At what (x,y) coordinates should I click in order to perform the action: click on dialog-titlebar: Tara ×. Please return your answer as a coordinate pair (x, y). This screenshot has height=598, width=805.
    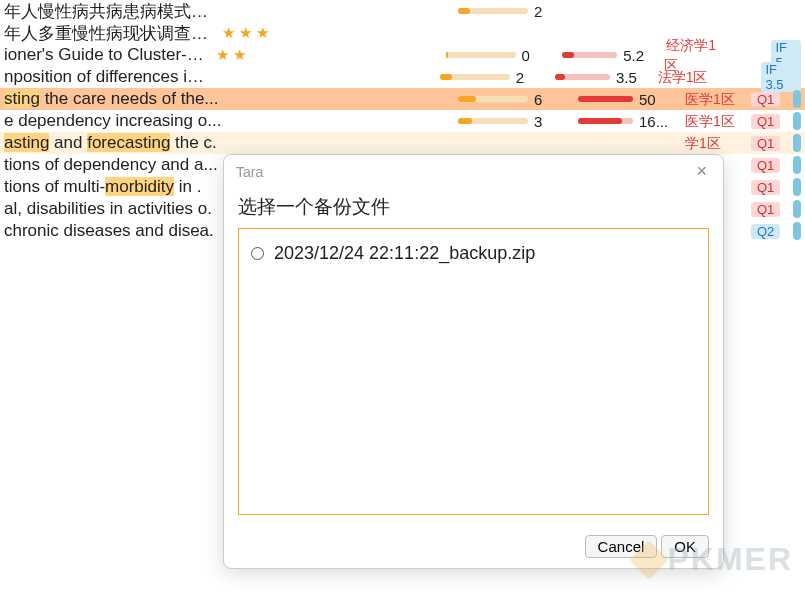
    Looking at the image, I should click on (474, 172).